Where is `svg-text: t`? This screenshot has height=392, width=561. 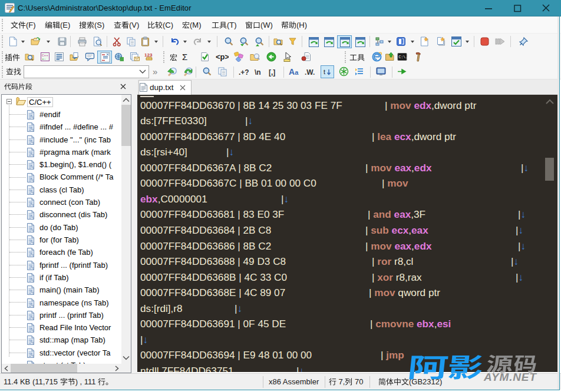
svg-text: t is located at coordinates (324, 72).